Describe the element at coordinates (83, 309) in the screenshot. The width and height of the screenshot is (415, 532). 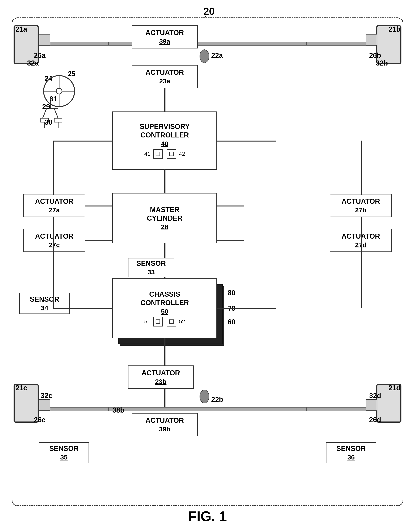
I see `line-chassis-left` at that location.